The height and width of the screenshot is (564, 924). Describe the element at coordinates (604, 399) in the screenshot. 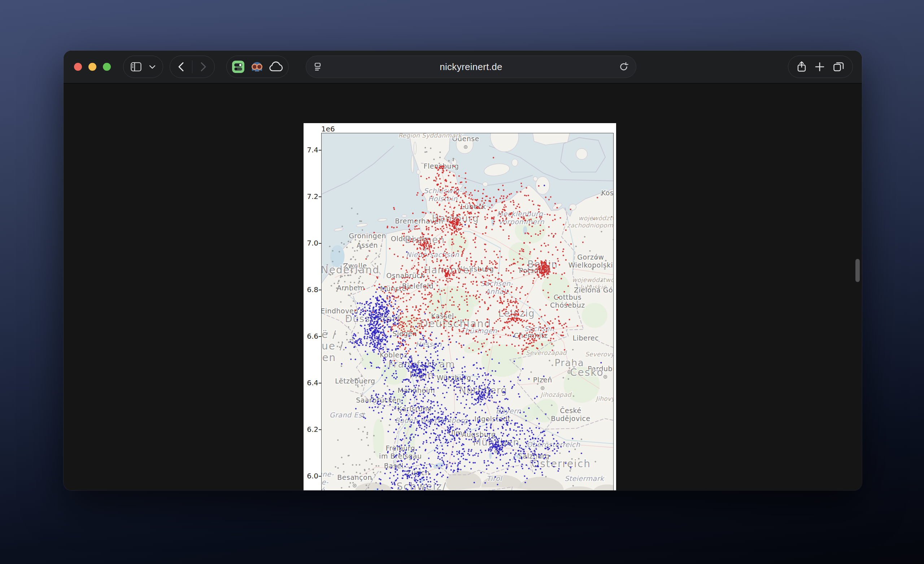

I see `svg-text: Jihovýchod` at that location.